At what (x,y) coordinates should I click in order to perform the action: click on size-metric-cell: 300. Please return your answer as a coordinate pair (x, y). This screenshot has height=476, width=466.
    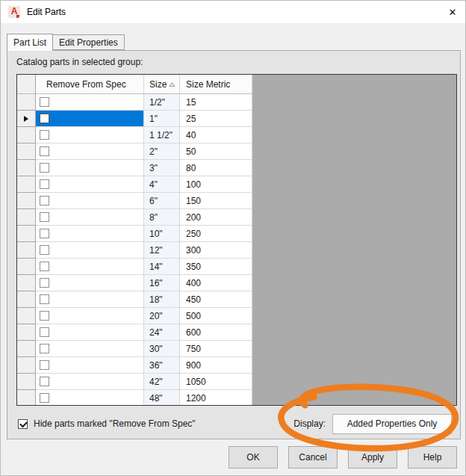
    Looking at the image, I should click on (217, 250).